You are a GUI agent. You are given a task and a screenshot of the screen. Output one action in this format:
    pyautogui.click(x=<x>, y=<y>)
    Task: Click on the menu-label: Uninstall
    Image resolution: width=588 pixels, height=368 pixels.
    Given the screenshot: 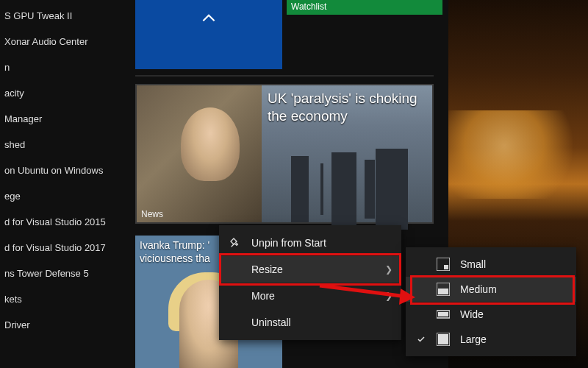 What is the action you would take?
    pyautogui.click(x=271, y=322)
    